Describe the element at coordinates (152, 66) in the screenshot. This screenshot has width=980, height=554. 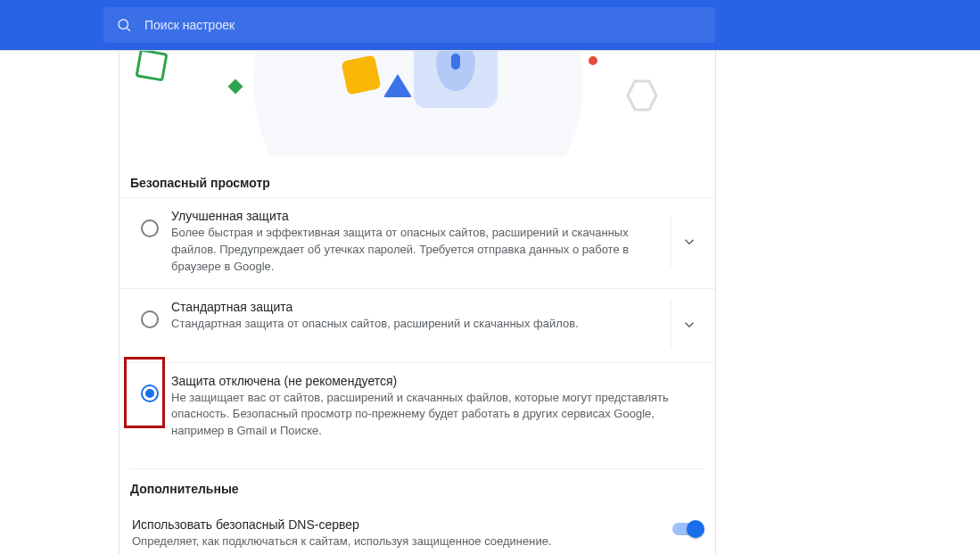
I see `green-square-icon` at that location.